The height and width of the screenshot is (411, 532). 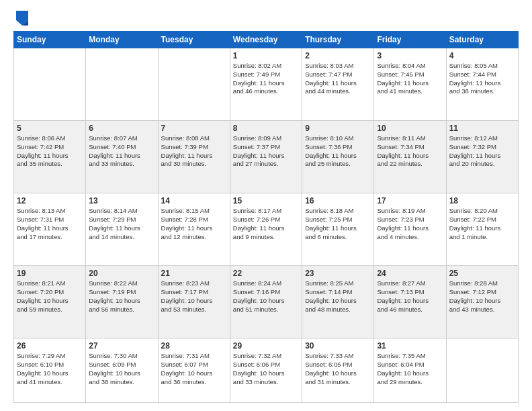 I want to click on weekday-header-friday: Friday, so click(x=410, y=40).